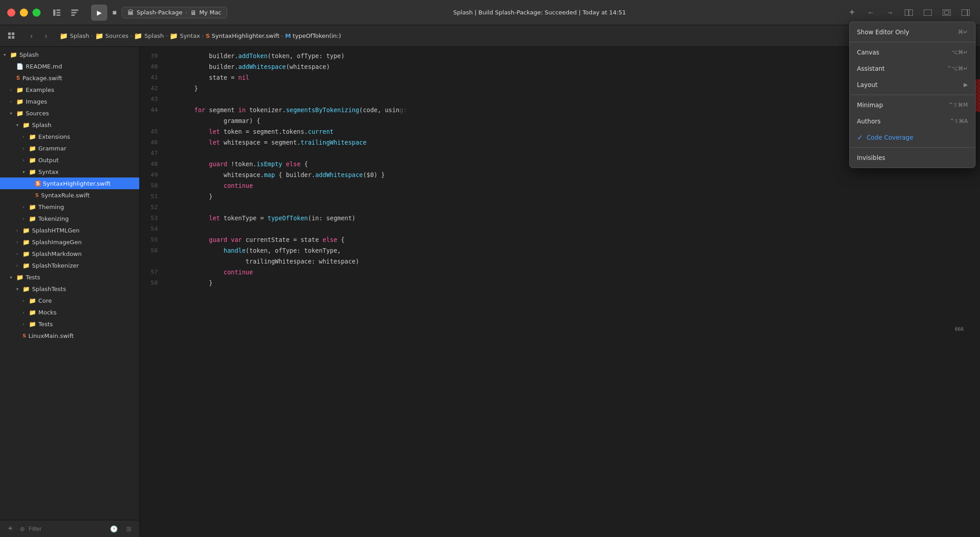 The width and height of the screenshot is (980, 537). I want to click on menu-item-canvas: Canvas ⌥⌘↵, so click(912, 52).